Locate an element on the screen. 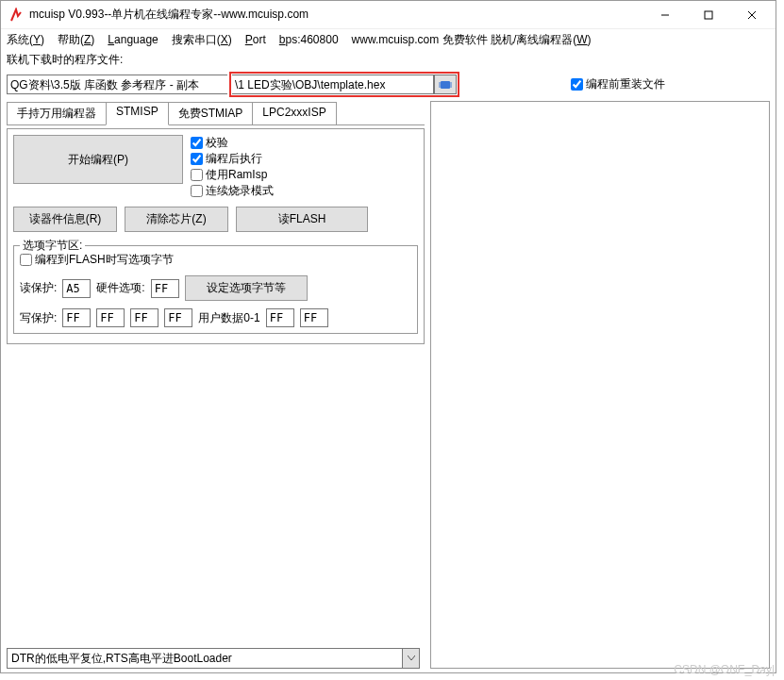 The width and height of the screenshot is (784, 680). reload-label: 编程前重装文件 is located at coordinates (626, 85).